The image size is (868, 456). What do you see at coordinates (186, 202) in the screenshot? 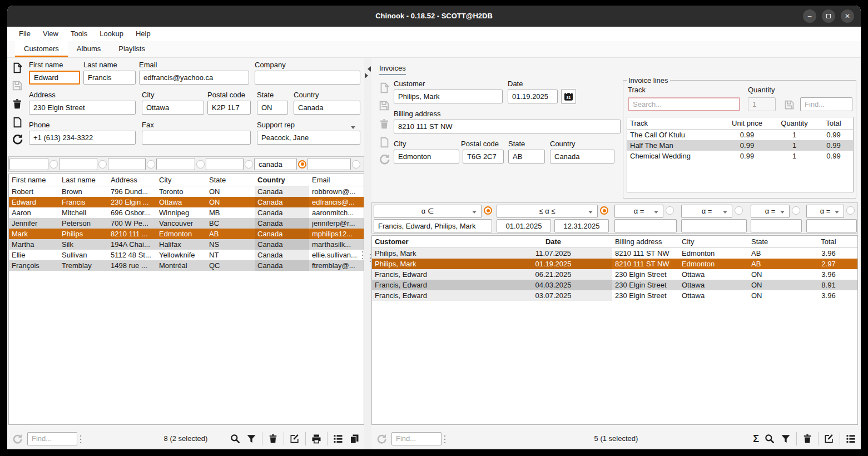
I see `table-row: EdwardFrancis230 Elgin ...OttawaONCanada…` at bounding box center [186, 202].